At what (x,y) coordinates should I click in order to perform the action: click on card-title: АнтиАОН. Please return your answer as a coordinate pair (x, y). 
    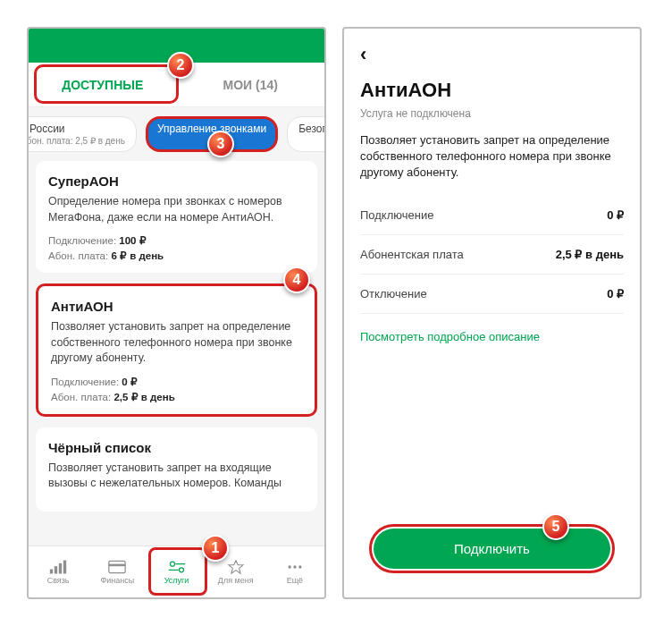
    Looking at the image, I should click on (177, 306).